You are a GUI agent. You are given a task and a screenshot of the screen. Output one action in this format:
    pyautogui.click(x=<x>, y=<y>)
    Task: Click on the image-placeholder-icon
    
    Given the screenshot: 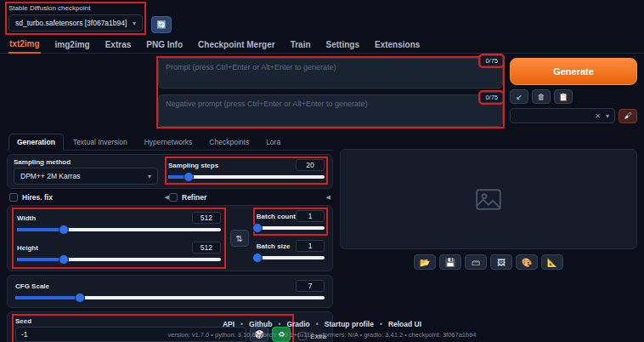 What is the action you would take?
    pyautogui.click(x=489, y=199)
    